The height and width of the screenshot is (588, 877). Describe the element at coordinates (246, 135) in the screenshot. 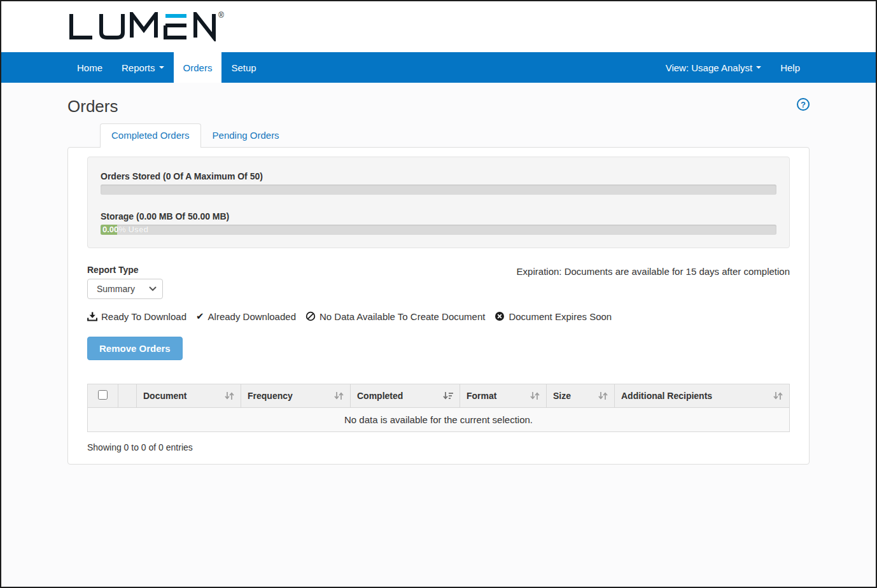

I see `tab-pending-orders: Pending Orders` at that location.